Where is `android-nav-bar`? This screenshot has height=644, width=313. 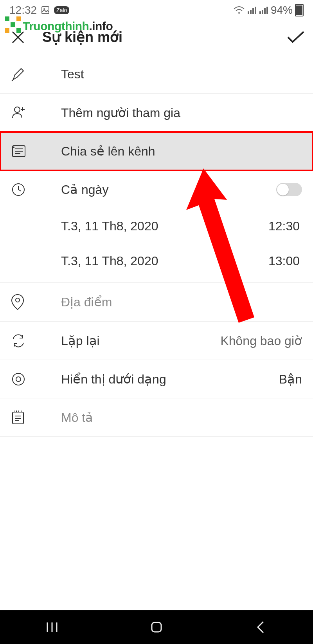 android-nav-bar is located at coordinates (156, 627).